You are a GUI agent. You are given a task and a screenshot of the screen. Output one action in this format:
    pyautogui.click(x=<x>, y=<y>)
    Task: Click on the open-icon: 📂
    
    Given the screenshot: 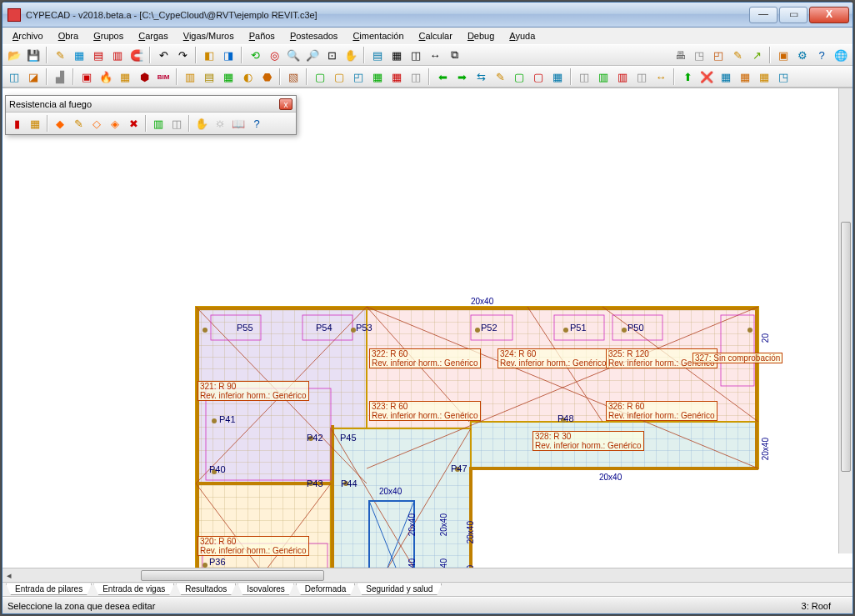 What is the action you would take?
    pyautogui.click(x=14, y=55)
    